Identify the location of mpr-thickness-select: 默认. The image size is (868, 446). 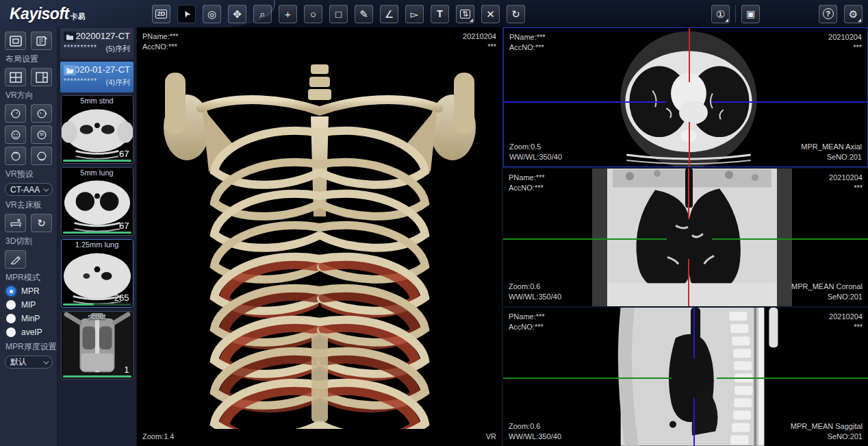
(29, 362).